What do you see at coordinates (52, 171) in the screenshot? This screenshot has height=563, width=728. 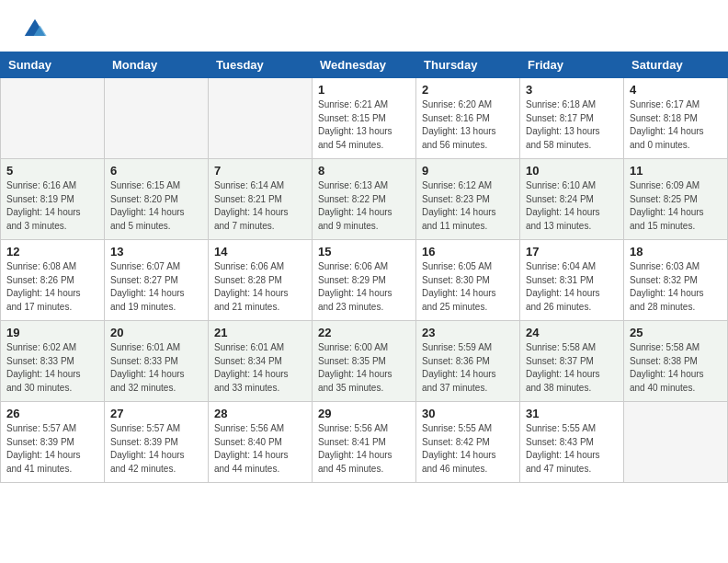 I see `day-number: 5` at bounding box center [52, 171].